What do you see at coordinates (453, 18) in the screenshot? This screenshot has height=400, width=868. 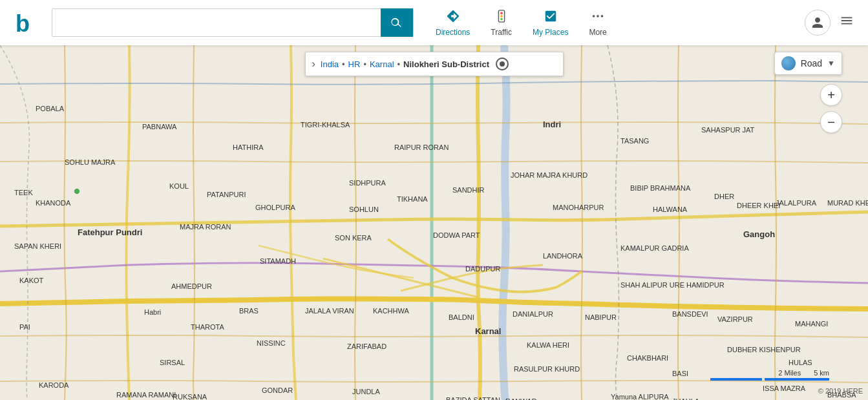 I see `directions-icon` at bounding box center [453, 18].